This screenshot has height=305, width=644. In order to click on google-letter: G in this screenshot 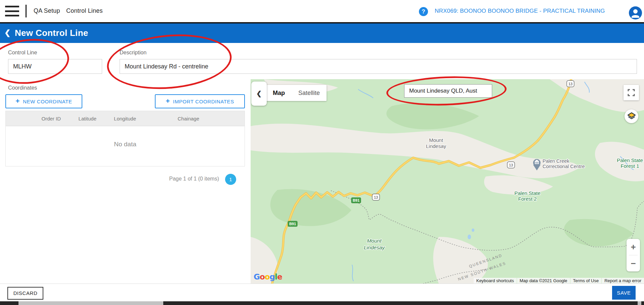, I will do `click(257, 277)`.